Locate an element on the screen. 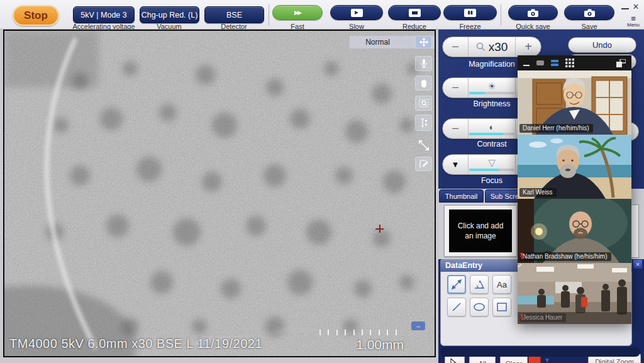  freeze-label: Freeze is located at coordinates (470, 26).